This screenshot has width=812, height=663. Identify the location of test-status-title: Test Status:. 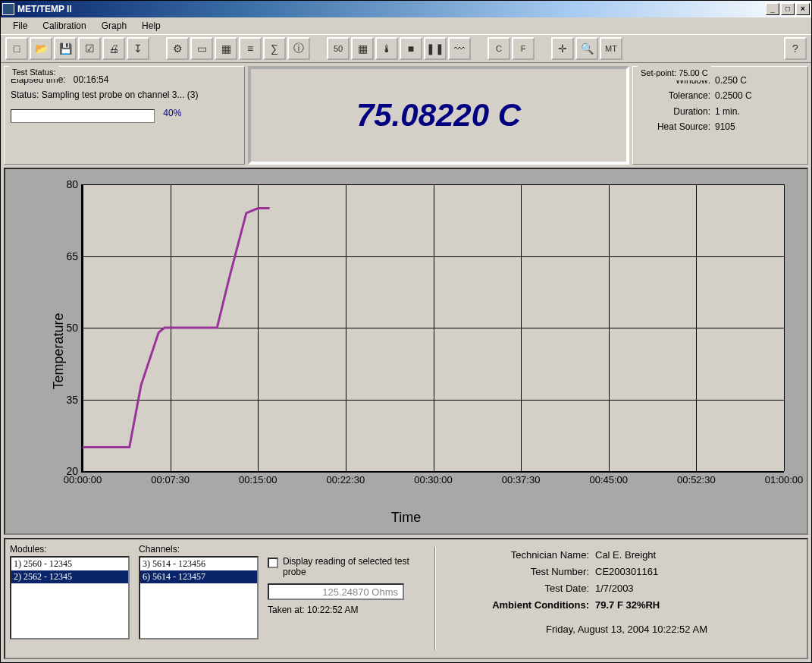
(33, 73).